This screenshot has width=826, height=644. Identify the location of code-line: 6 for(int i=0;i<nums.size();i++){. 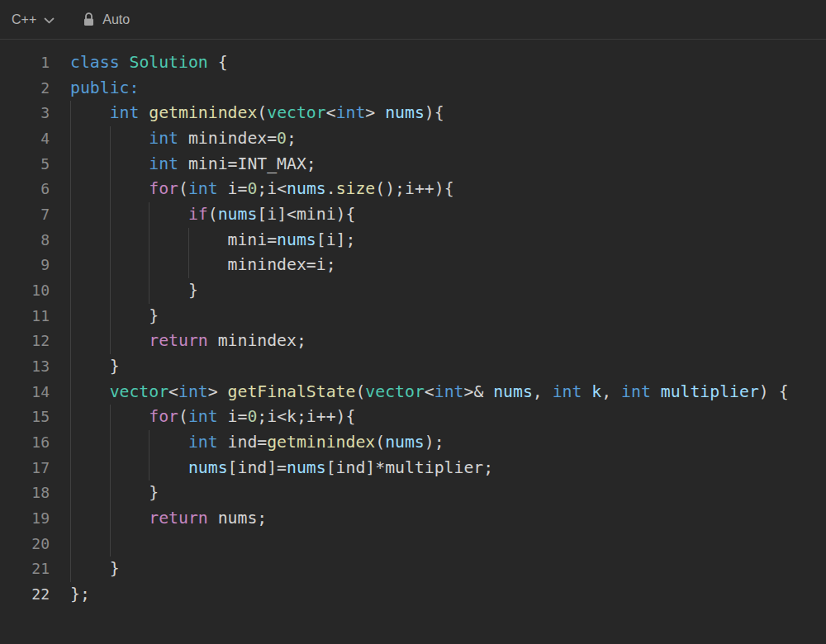
(413, 190).